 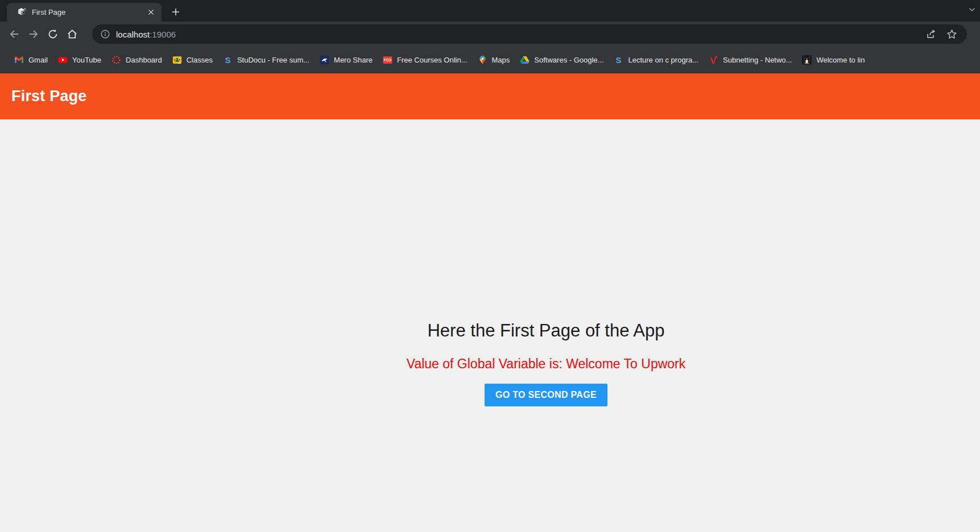 What do you see at coordinates (546, 331) in the screenshot?
I see `page-heading: Here the First Page of the App` at bounding box center [546, 331].